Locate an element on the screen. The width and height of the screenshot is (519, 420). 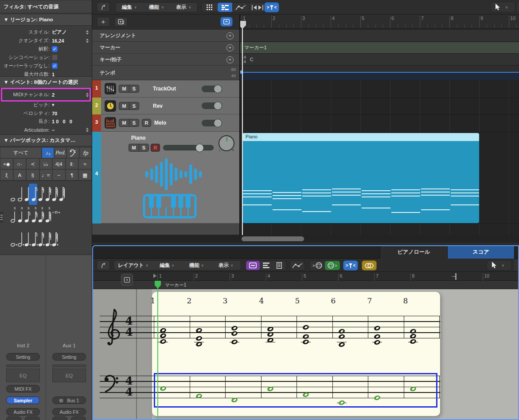
score-catch-button: >< is located at coordinates (351, 265).